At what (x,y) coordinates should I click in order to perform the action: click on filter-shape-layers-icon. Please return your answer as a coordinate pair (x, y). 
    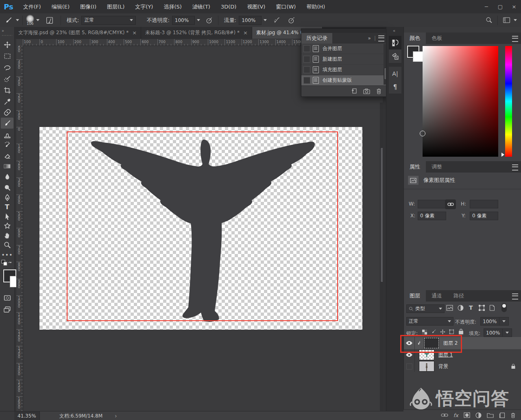
    Looking at the image, I should click on (482, 308).